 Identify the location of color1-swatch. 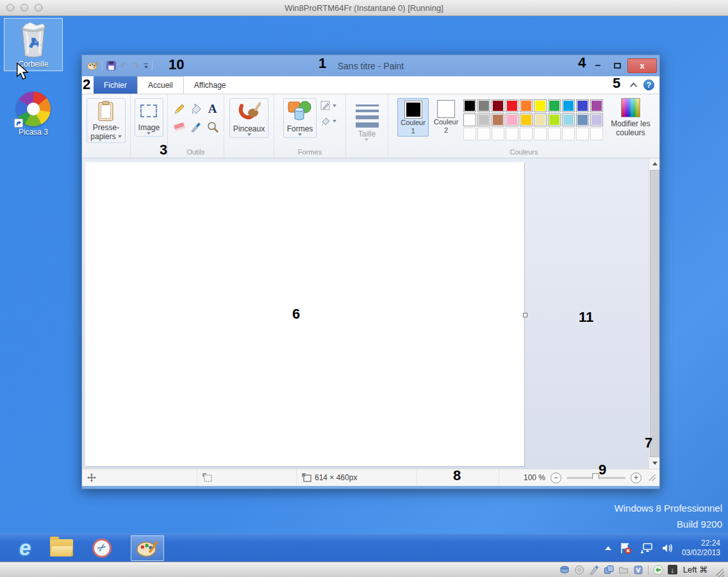
(413, 110).